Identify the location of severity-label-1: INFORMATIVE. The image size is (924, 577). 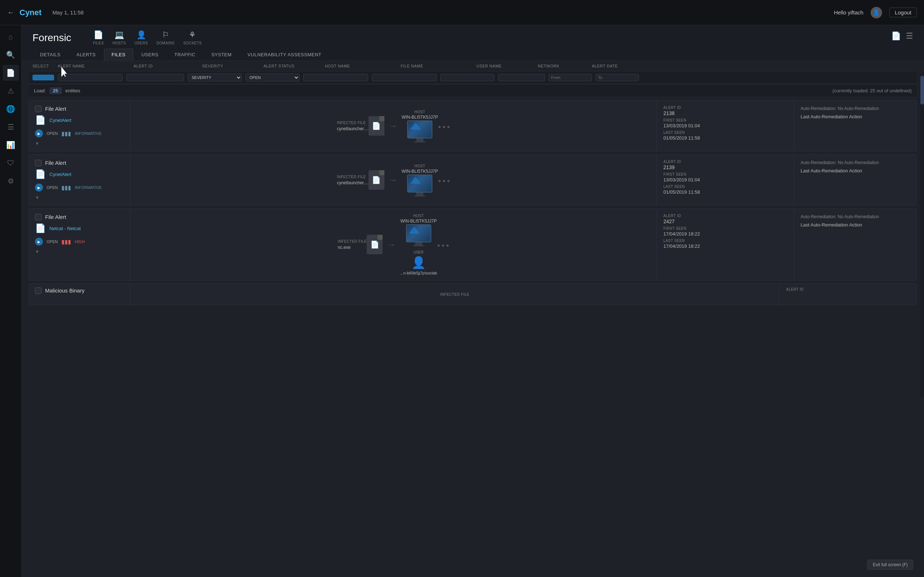
(88, 134).